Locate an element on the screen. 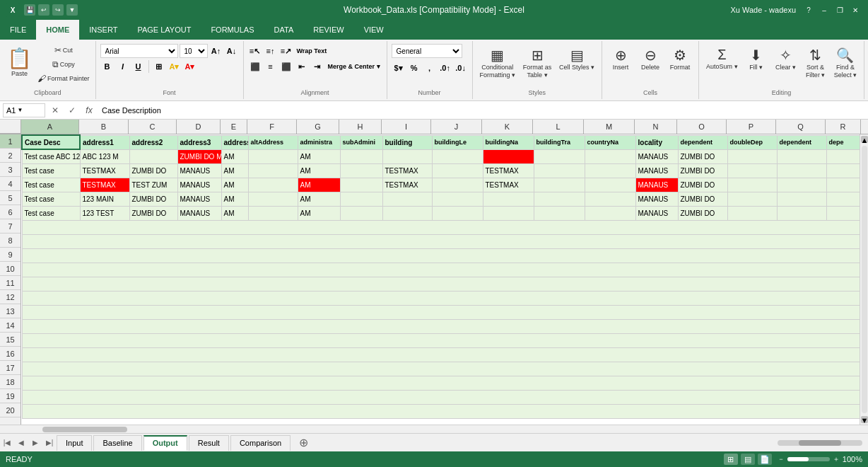 The height and width of the screenshot is (467, 868). col-header-d: D is located at coordinates (199, 127).